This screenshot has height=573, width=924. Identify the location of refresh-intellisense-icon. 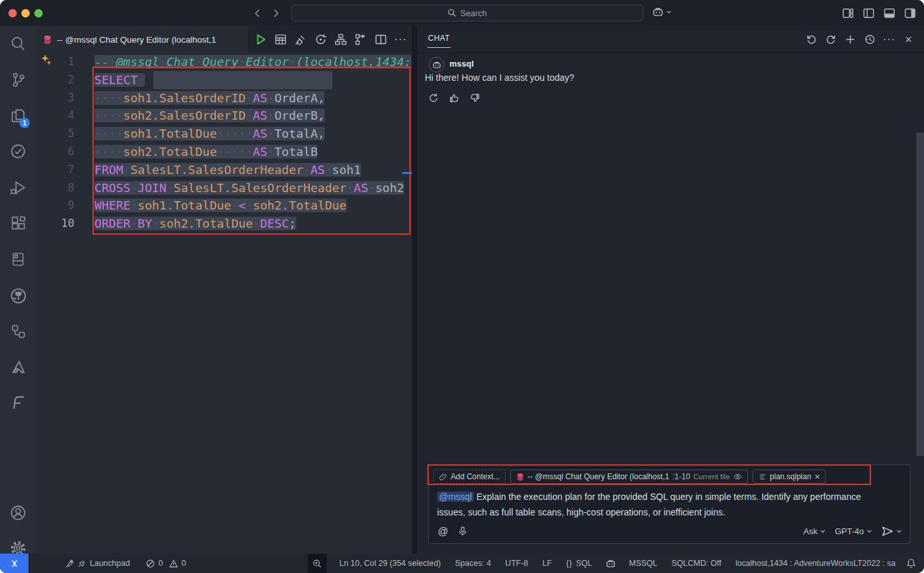
(321, 40).